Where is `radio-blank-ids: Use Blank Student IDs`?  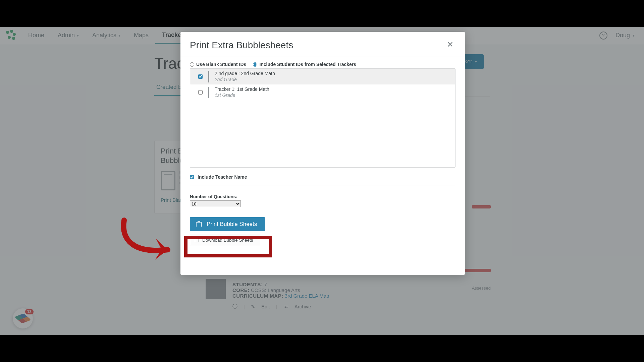
radio-blank-ids: Use Blank Student IDs is located at coordinates (218, 64).